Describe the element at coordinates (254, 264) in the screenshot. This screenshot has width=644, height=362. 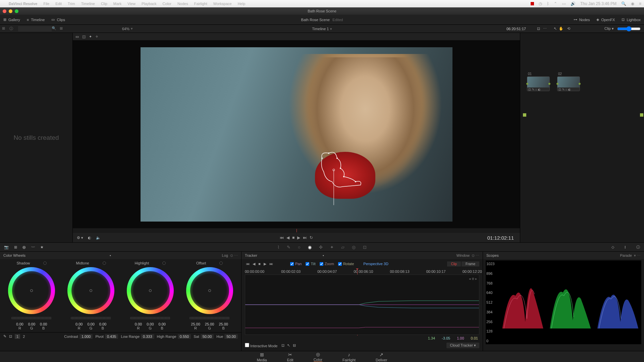
I see `track-rev-button: ◀` at that location.